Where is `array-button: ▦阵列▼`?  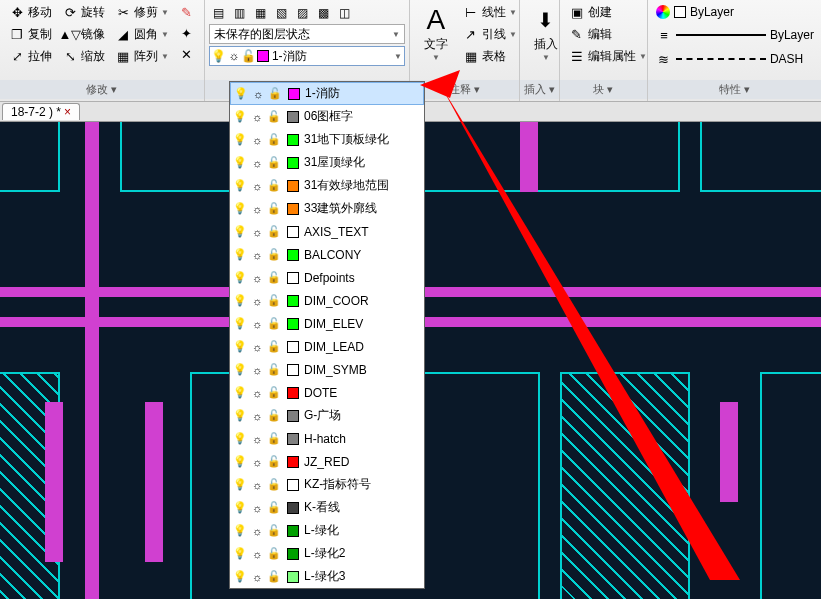 array-button: ▦阵列▼ is located at coordinates (142, 56).